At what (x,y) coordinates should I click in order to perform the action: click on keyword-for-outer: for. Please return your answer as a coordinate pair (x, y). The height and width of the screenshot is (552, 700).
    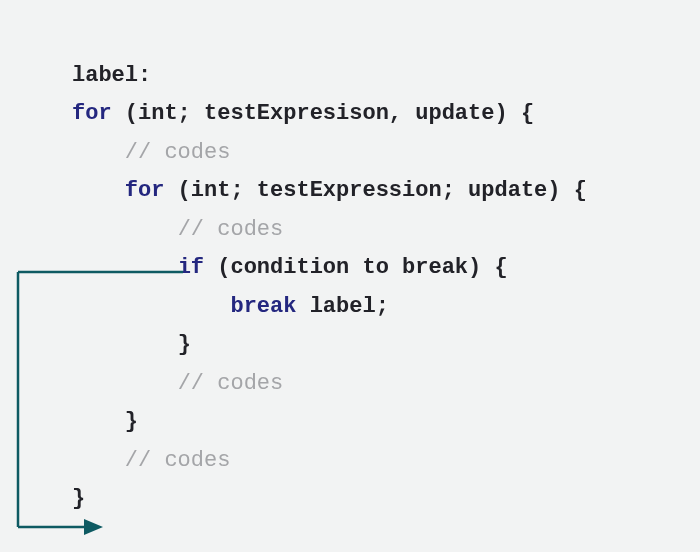
    Looking at the image, I should click on (92, 114).